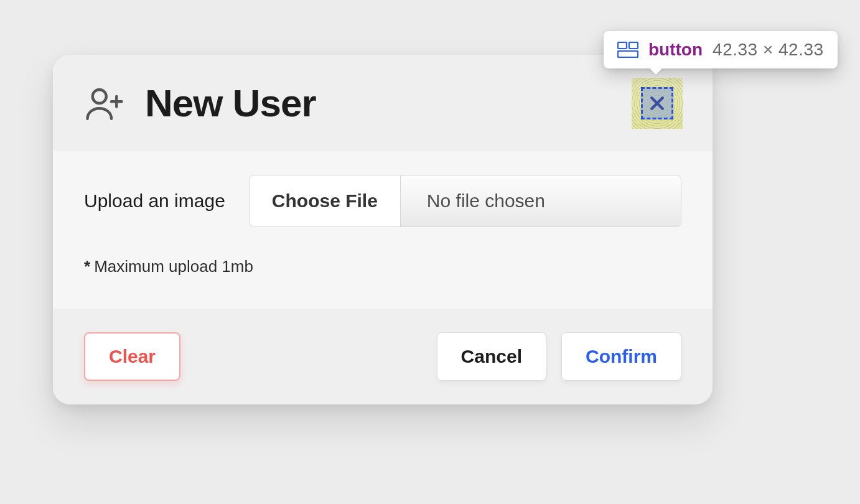  Describe the element at coordinates (132, 357) in the screenshot. I see `clear-button: Clear` at that location.